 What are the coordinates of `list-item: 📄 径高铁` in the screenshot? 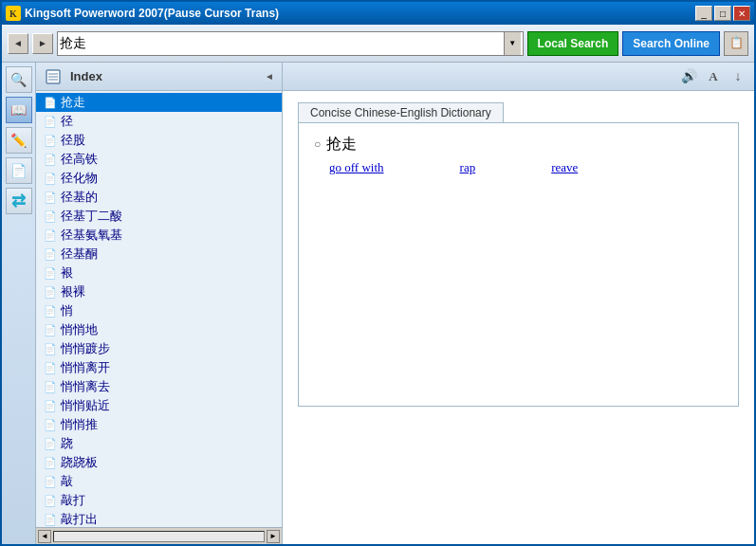 It's located at (159, 159).